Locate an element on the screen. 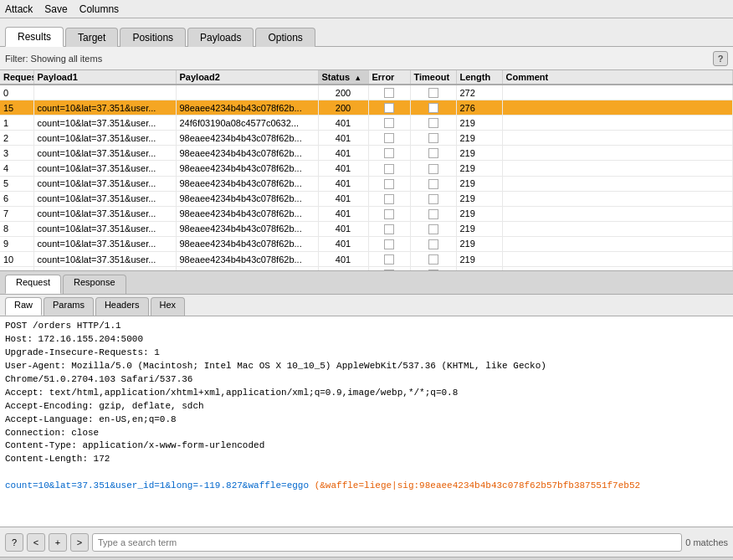 Image resolution: width=733 pixels, height=560 pixels. col-header-request: Request is located at coordinates (17, 77).